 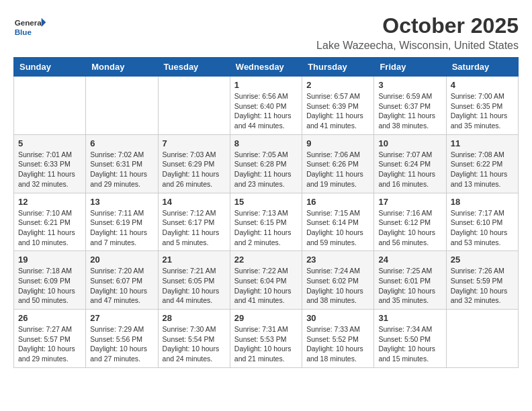 I want to click on calendar-cell: 8Sunrise: 7:05 AM Sunset: 6:28 PM Daylig…, so click(x=266, y=164).